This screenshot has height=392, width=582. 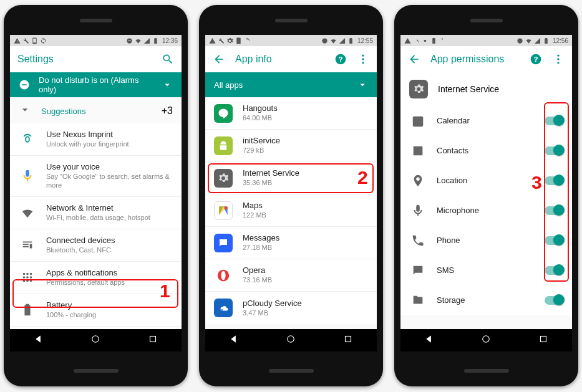 What do you see at coordinates (487, 41) in the screenshot?
I see `status-bar: 12:56` at bounding box center [487, 41].